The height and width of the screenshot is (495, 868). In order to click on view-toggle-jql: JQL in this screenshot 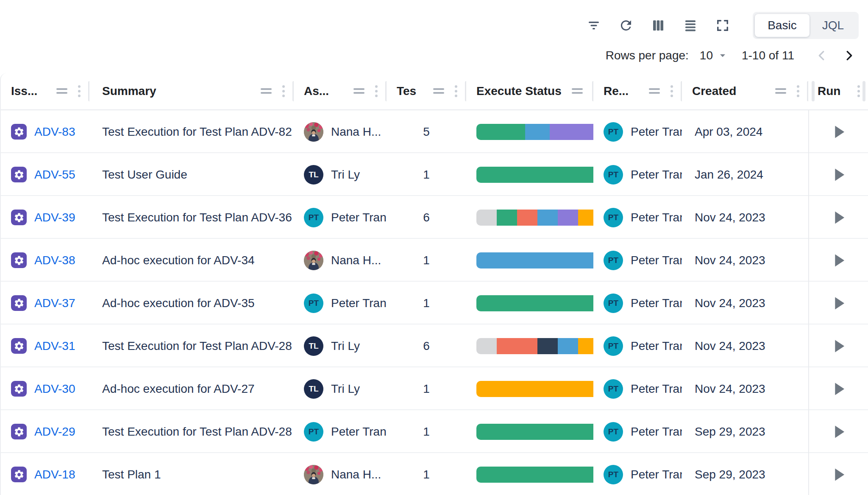, I will do `click(833, 25)`.